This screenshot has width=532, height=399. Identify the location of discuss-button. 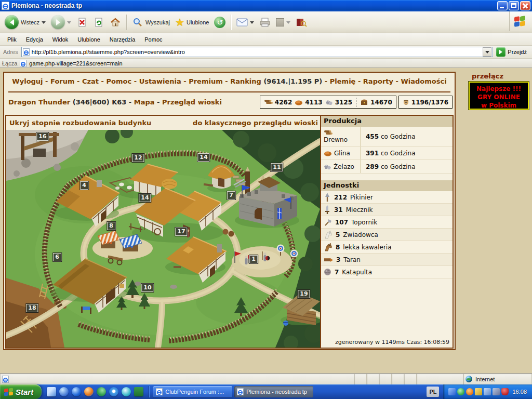
(301, 22).